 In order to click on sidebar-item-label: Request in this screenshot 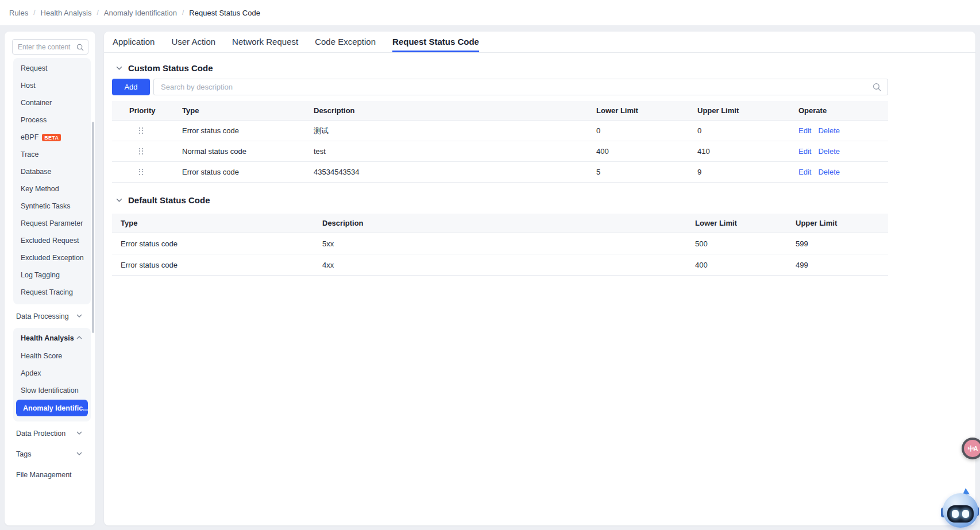, I will do `click(34, 68)`.